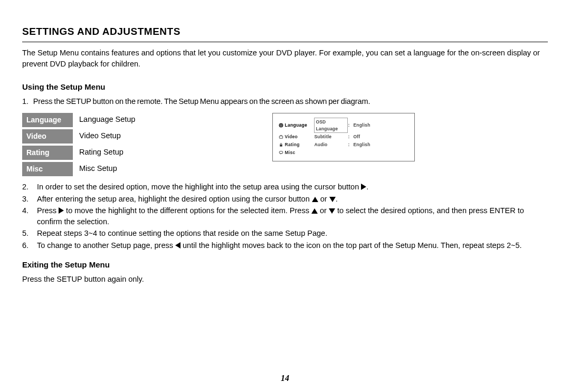 This screenshot has width=570, height=392. I want to click on step-1: 1. Press the SETUP button on the remote.…, so click(285, 102).